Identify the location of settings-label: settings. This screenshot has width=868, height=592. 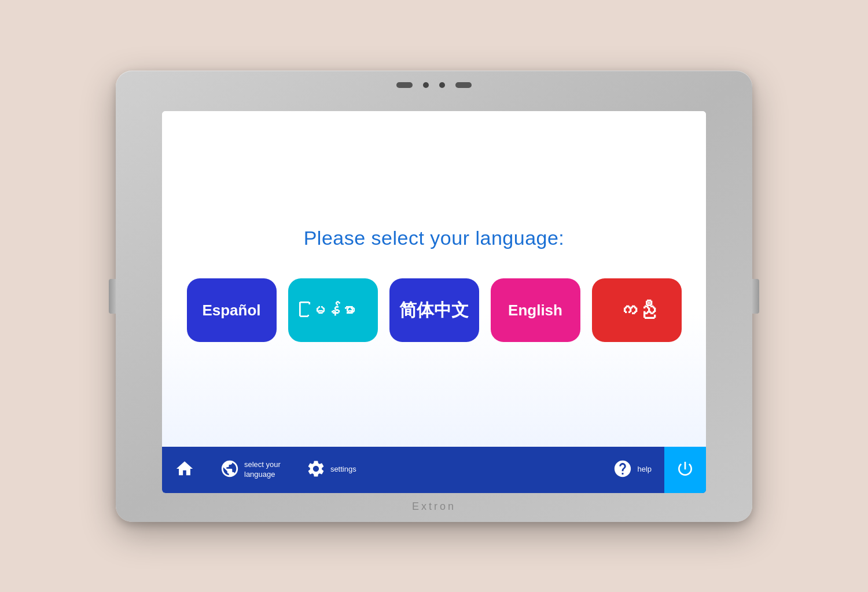
(344, 470).